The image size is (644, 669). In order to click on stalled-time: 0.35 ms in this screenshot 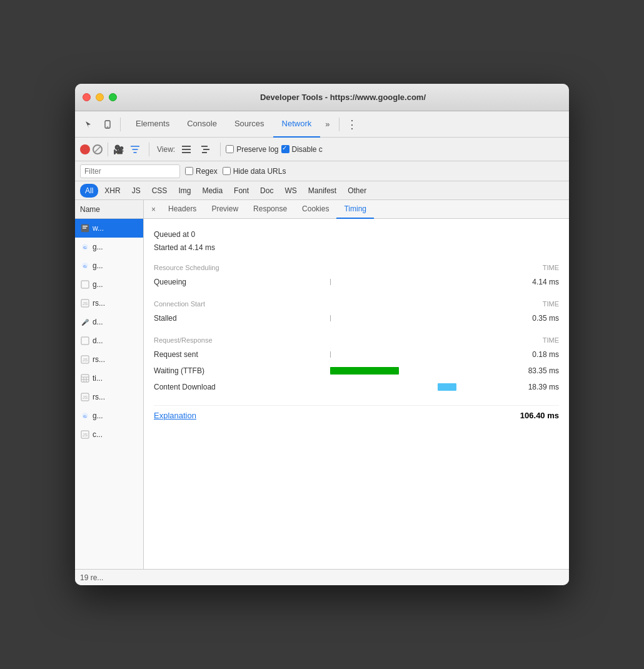, I will do `click(534, 318)`.